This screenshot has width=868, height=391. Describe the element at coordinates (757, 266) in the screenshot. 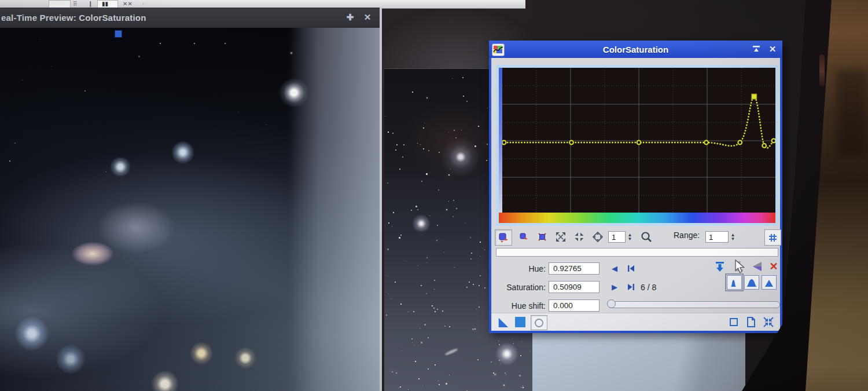

I see `invert-curve-button` at that location.